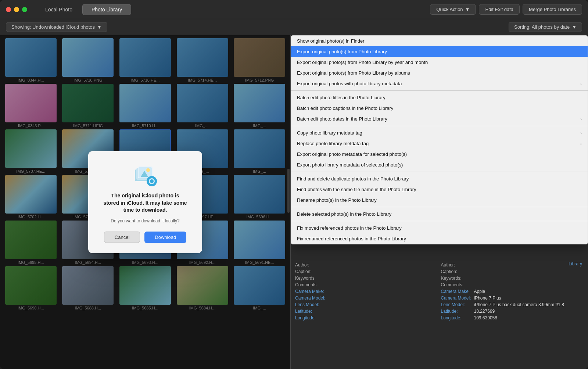 The image size is (588, 369). I want to click on menu-item-label: Export photo library metadata of selecte…, so click(350, 165).